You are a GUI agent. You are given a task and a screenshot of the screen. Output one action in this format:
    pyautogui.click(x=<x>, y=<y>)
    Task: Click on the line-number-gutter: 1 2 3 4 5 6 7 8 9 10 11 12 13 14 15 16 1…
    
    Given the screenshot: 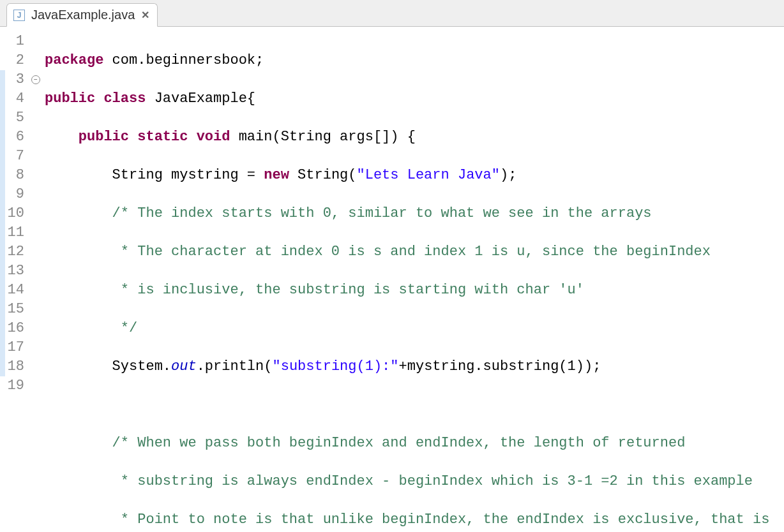 What is the action you would take?
    pyautogui.click(x=18, y=279)
    